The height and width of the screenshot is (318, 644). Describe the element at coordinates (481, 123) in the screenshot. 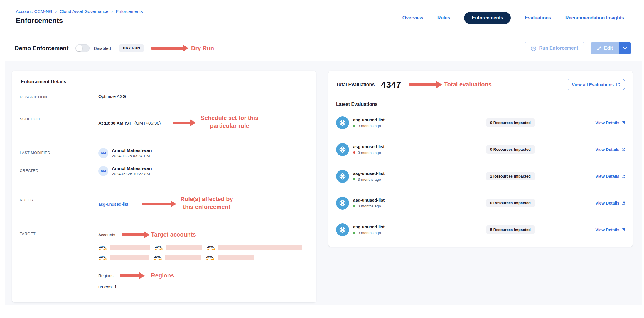

I see `evaluation-row: asg-unused-list 3 months ago 9 Resources…` at that location.